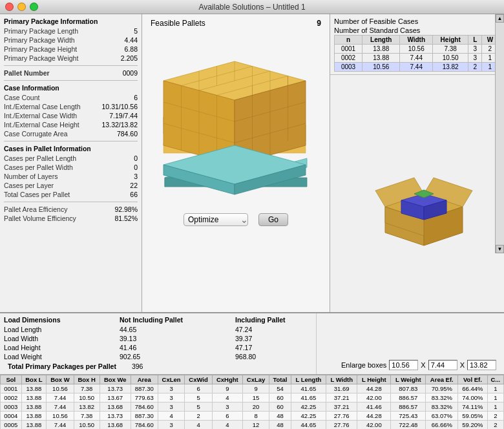 The height and width of the screenshot is (429, 504). Describe the element at coordinates (41, 58) in the screenshot. I see `pkg-weight-label: Primary Package Weight` at that location.